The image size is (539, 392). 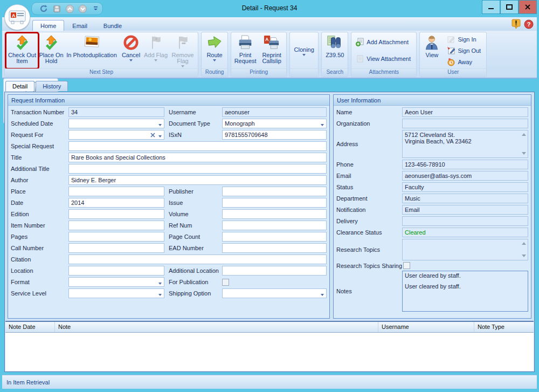 I want to click on save-button, so click(x=57, y=9).